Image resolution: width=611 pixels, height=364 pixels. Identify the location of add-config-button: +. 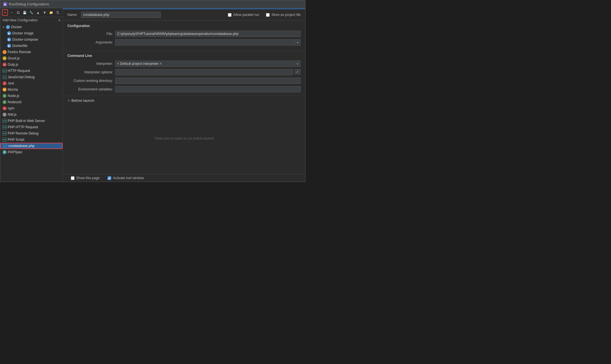
(5, 13).